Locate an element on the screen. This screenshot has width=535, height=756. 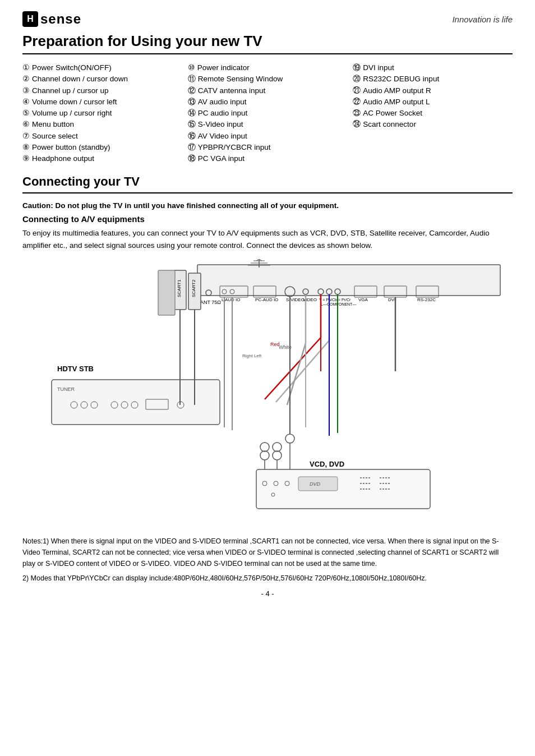
note2: 2) Modes that YPbPr\YCbCr can display in… is located at coordinates (268, 578).